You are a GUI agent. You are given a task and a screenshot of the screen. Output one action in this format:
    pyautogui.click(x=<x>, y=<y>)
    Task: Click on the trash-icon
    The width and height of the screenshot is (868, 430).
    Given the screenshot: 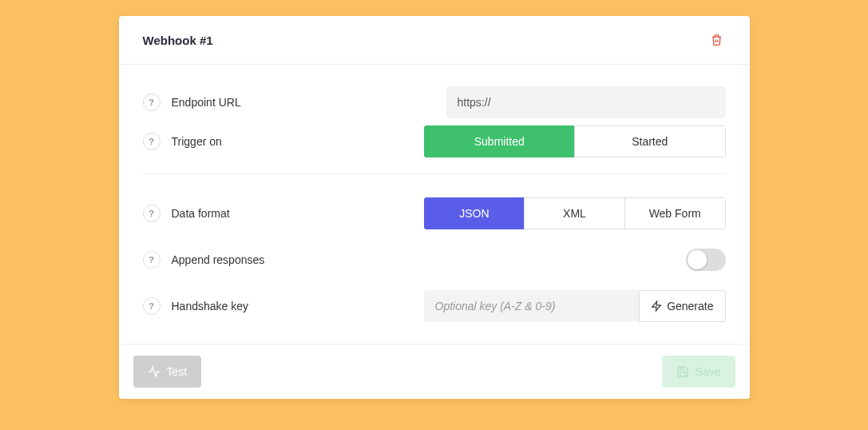 What is the action you would take?
    pyautogui.click(x=717, y=40)
    